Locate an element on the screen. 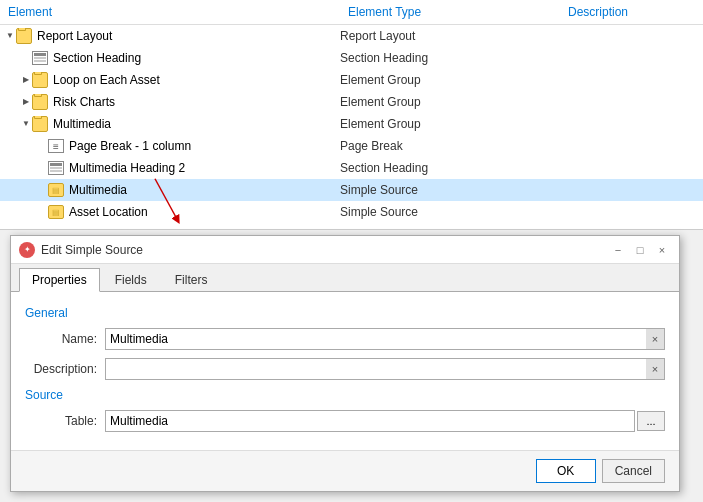  description-input-wrap: × is located at coordinates (385, 369).